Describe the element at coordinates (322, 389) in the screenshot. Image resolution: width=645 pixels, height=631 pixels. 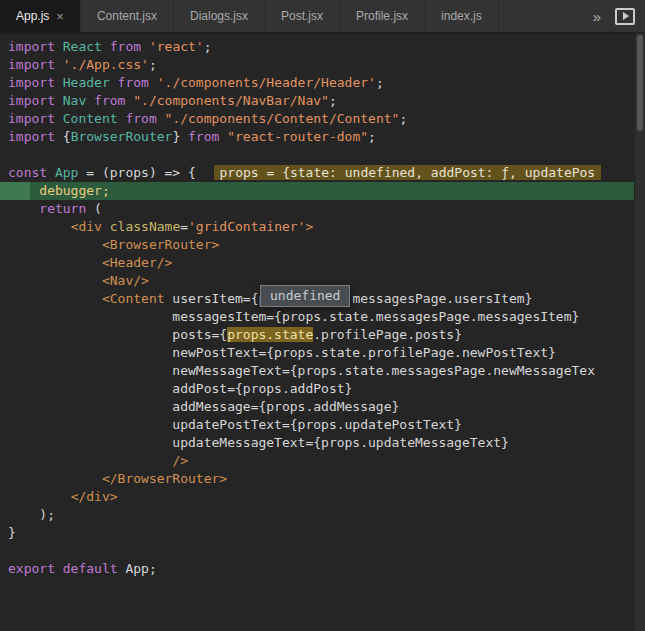
I see `code-line: addPost={props.addPost}` at that location.